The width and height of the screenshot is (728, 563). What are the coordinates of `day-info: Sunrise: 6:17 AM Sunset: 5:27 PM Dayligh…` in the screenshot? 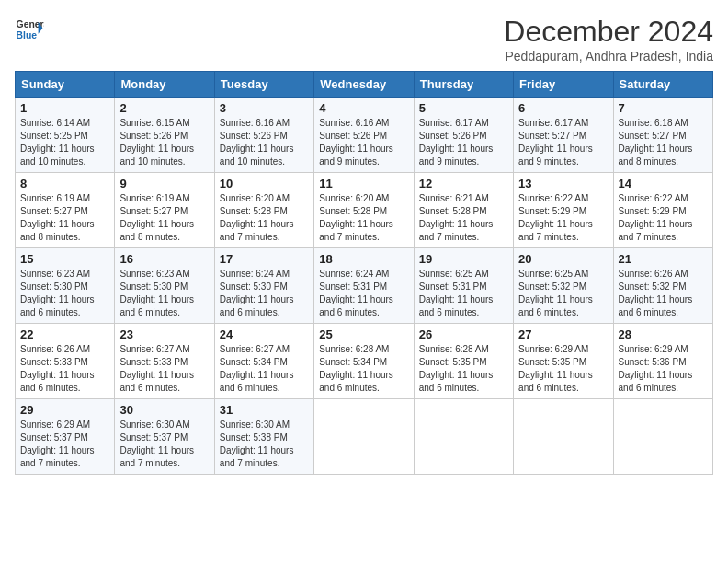 It's located at (563, 143).